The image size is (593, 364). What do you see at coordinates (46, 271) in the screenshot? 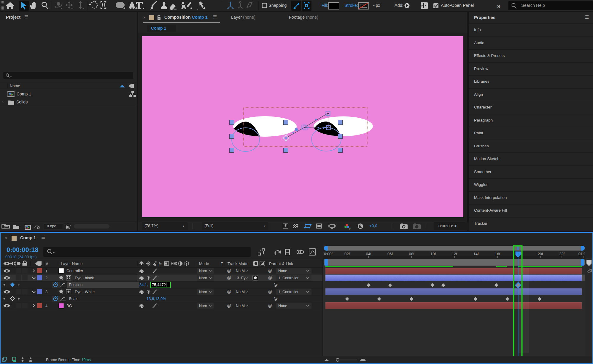
I see `svg-text: 1` at bounding box center [46, 271].